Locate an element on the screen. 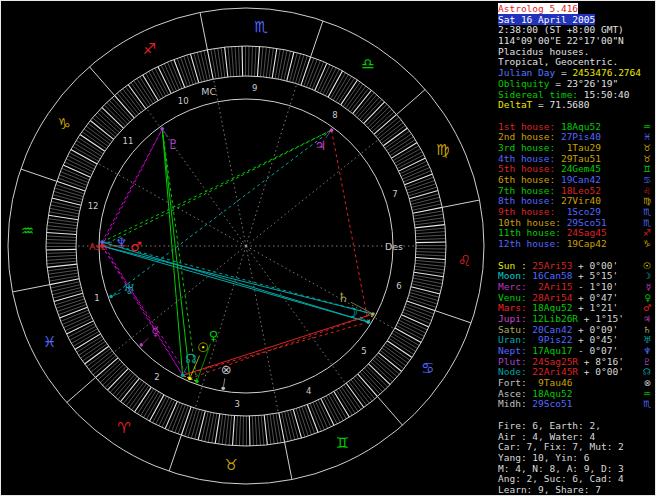  house-label: 8th house: is located at coordinates (526, 200).